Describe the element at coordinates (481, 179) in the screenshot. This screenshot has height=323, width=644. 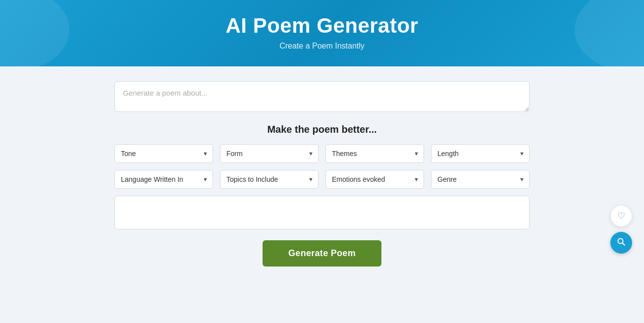
I see `genre-dropdown-wrapper: Genre Lyric Narrative Epic Dramatic ▼` at that location.